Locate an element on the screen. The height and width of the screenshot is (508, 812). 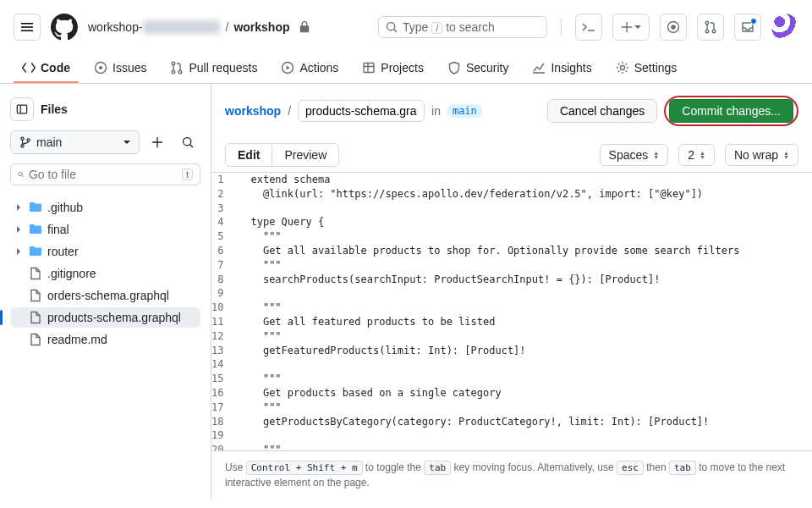
indent-size-select: 2 ▲▼ is located at coordinates (697, 155).